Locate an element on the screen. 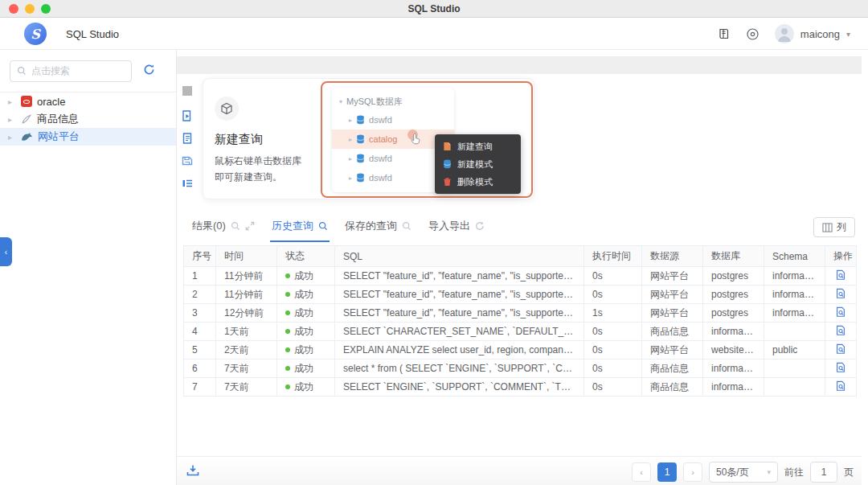 The height and width of the screenshot is (485, 868). download-icon is located at coordinates (193, 472).